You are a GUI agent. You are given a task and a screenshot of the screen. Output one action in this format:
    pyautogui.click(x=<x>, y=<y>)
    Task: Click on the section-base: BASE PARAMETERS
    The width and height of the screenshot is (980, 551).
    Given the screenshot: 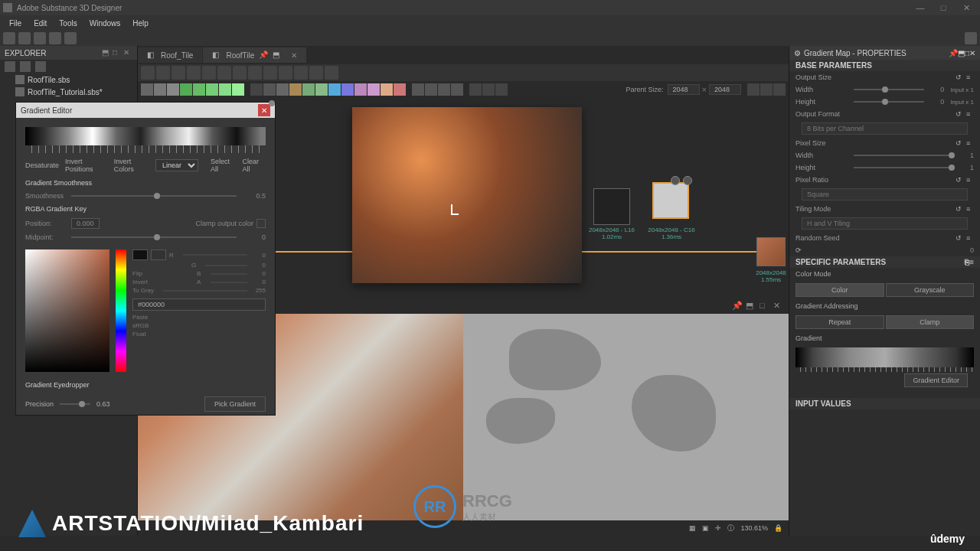 What is the action you would take?
    pyautogui.click(x=885, y=66)
    